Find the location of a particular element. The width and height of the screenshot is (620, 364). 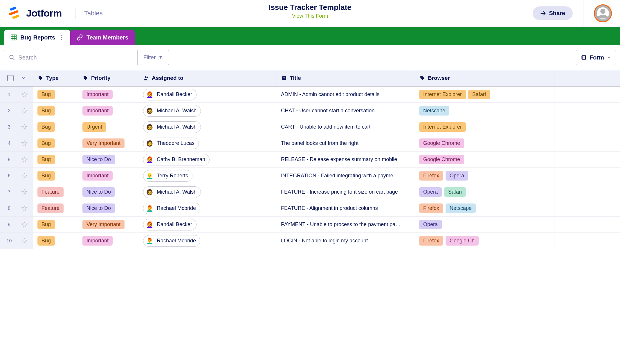

table-row: 8FeatureNice to Do👨‍🦰Rachael McbrideFEAT… is located at coordinates (310, 208).